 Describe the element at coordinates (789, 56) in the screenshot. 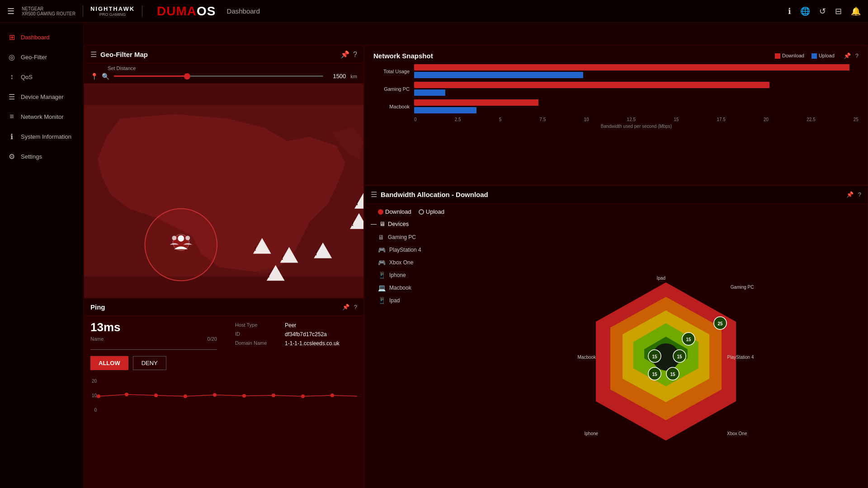

I see `download-legend: Download` at that location.